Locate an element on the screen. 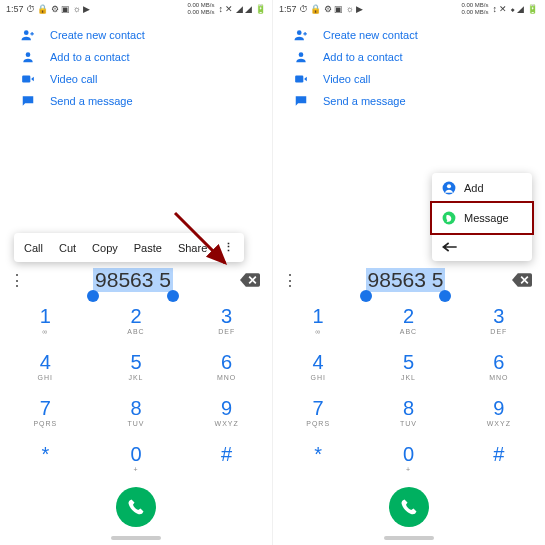 This screenshot has height=545, width=545. send-message-label: Send a message is located at coordinates (92, 101).